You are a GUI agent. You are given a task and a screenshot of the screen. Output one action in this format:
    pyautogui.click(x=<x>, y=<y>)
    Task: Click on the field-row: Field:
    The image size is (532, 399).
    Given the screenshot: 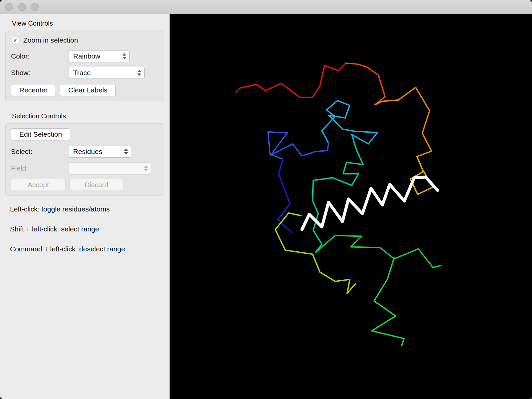 What is the action you would take?
    pyautogui.click(x=85, y=168)
    